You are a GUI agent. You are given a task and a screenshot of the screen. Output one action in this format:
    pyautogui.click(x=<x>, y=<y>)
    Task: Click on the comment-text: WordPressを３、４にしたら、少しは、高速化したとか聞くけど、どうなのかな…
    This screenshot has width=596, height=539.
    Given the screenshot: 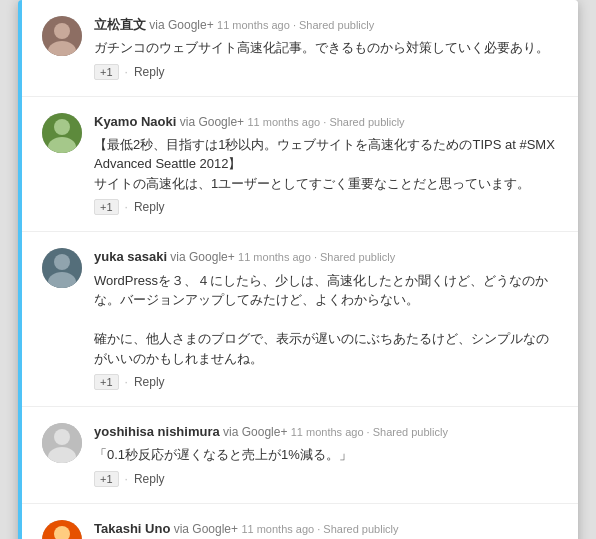 What is the action you would take?
    pyautogui.click(x=326, y=320)
    